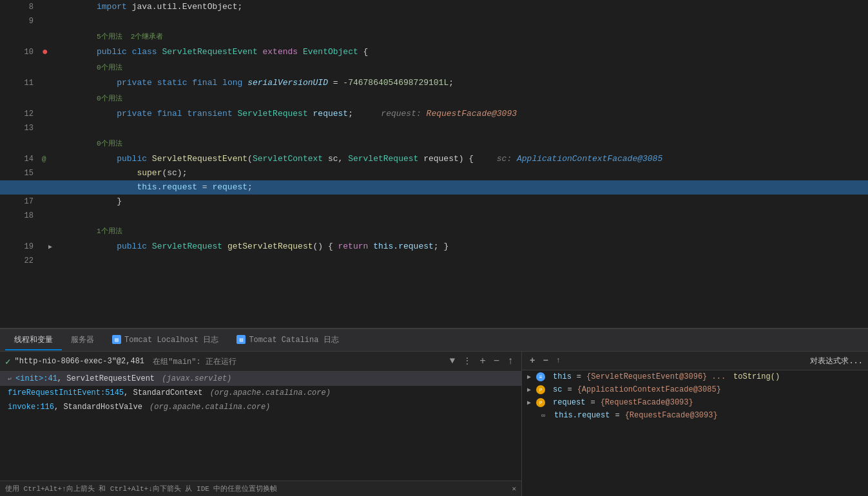 The image size is (868, 496). What do you see at coordinates (479, 114) in the screenshot?
I see `code-line-12: 12 private final transient ServletReques…` at bounding box center [479, 114].